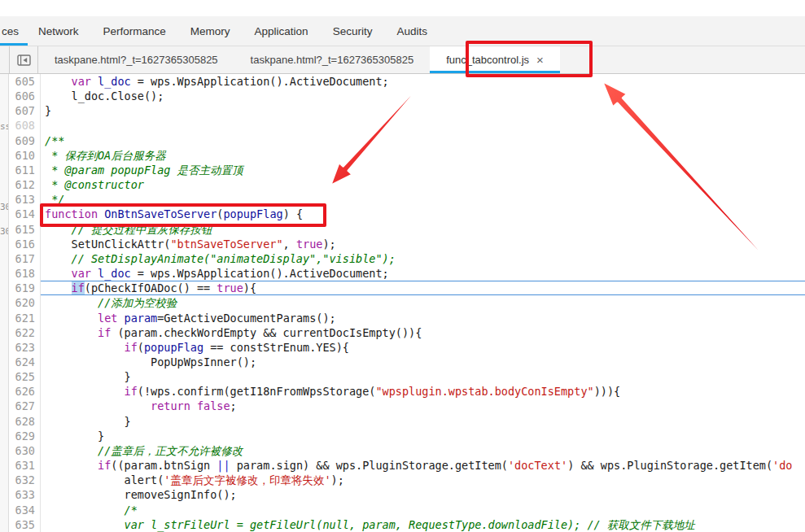 The image size is (805, 532). Describe the element at coordinates (423, 510) in the screenshot. I see `code-line-634: /*` at that location.